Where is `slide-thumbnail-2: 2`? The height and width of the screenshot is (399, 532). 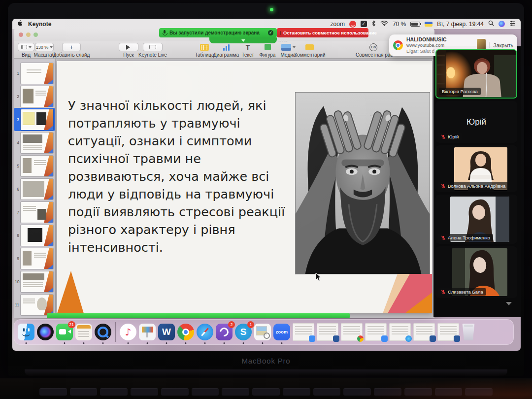 slide-thumbnail-2: 2 is located at coordinates (34, 97).